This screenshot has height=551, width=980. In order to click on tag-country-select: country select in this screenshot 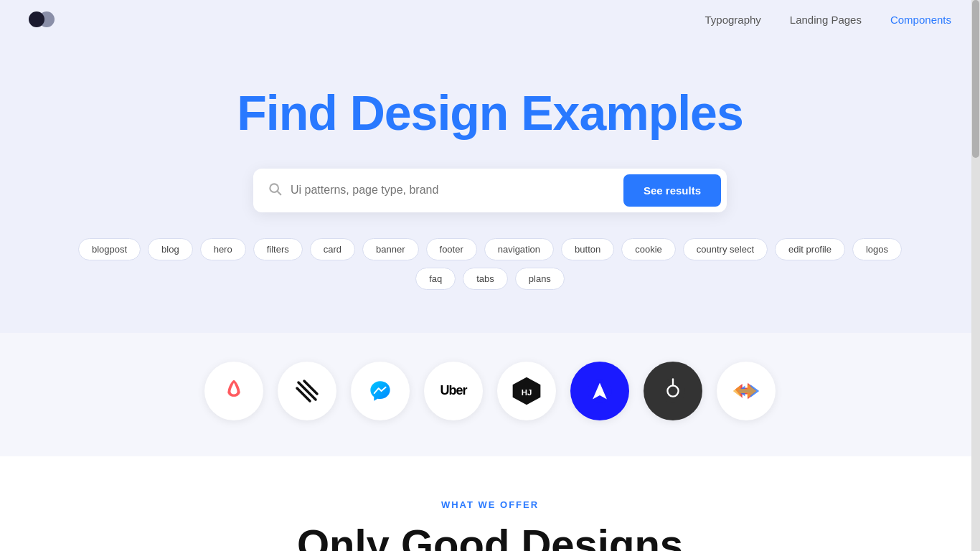, I will do `click(725, 250)`.